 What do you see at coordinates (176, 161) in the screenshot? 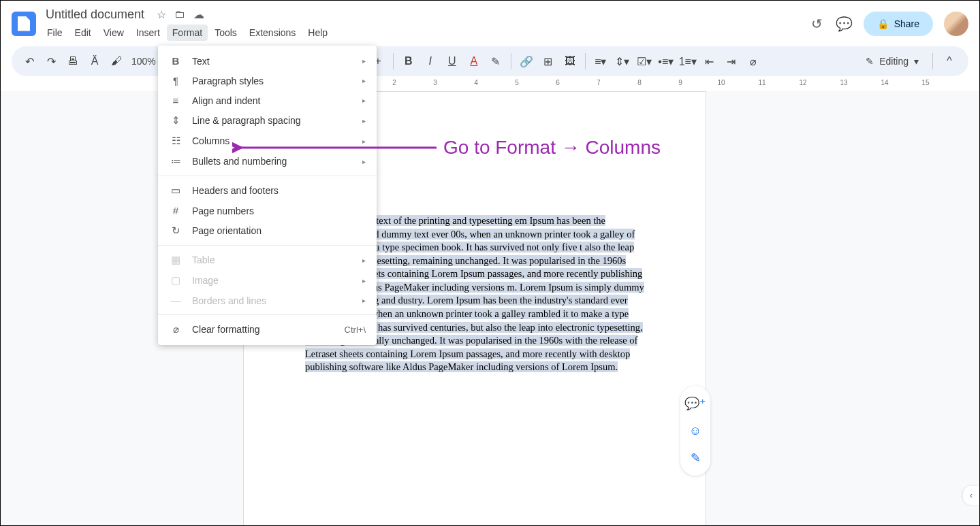
I see `bullets-icon: ≔` at bounding box center [176, 161].